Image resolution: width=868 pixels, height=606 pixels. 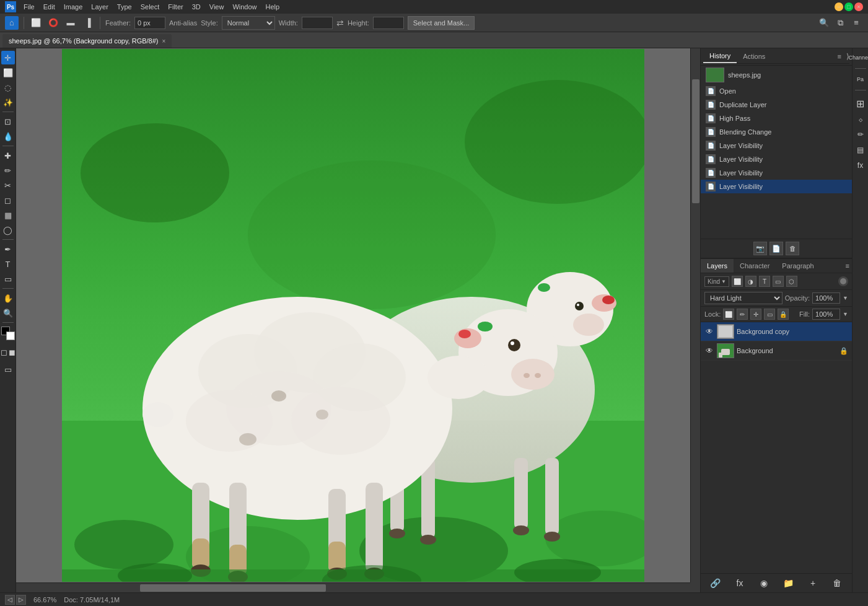 What do you see at coordinates (8, 170) in the screenshot?
I see `brush-tool: ✏` at bounding box center [8, 170].